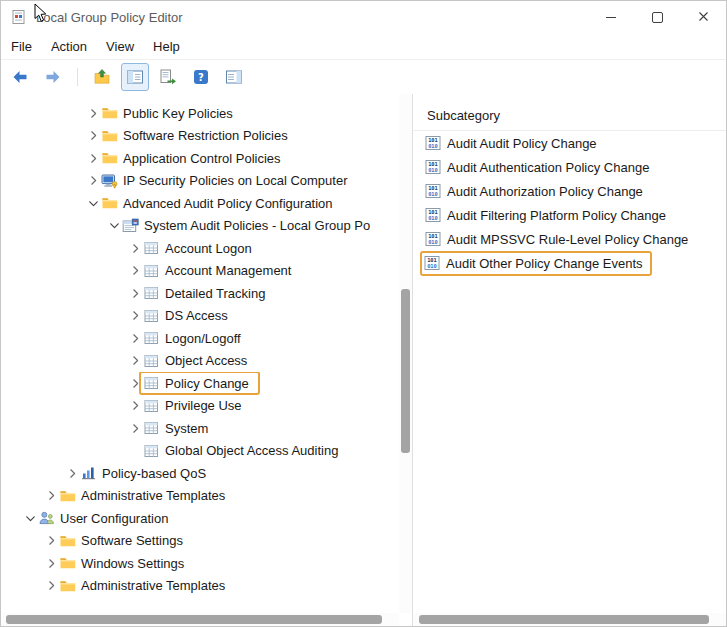 The height and width of the screenshot is (627, 727). Describe the element at coordinates (200, 204) in the screenshot. I see `tree-item: Advanced Audit Policy Configuration` at that location.